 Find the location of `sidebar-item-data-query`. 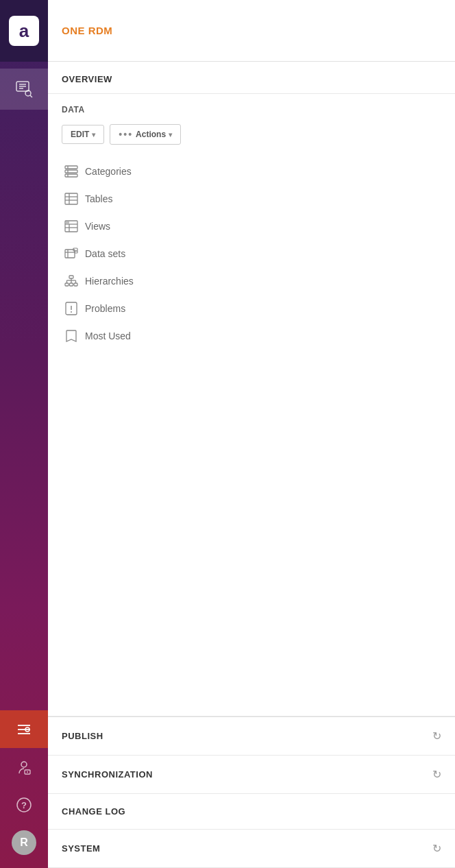

sidebar-item-data-query is located at coordinates (24, 89).